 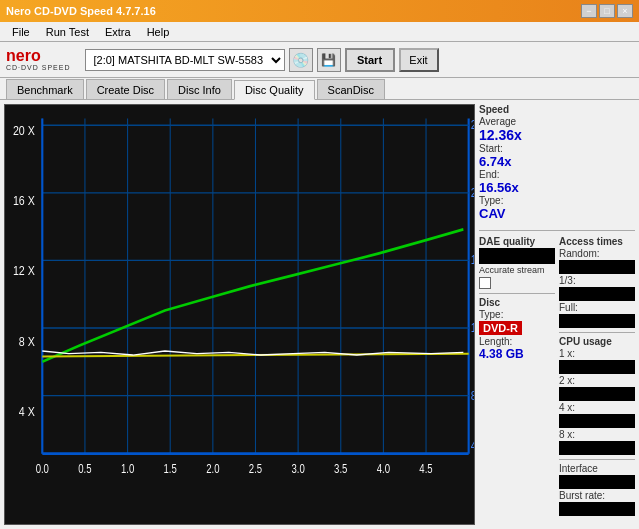 I want to click on exit-button: Exit, so click(x=419, y=60).